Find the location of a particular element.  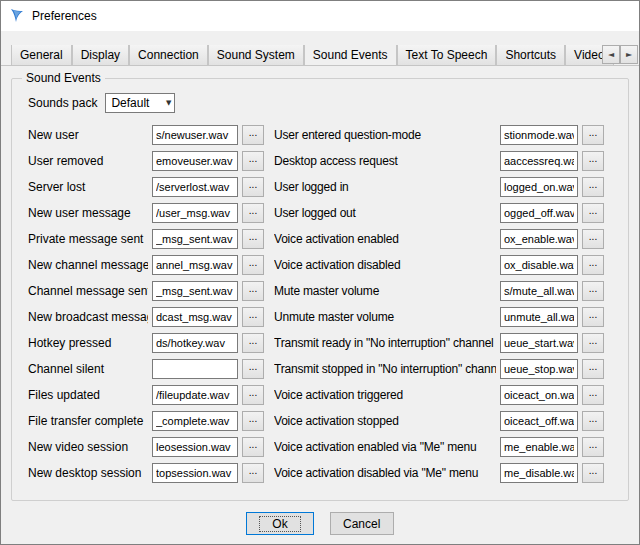

sound-event-label: Unmute master volume is located at coordinates (385, 317).